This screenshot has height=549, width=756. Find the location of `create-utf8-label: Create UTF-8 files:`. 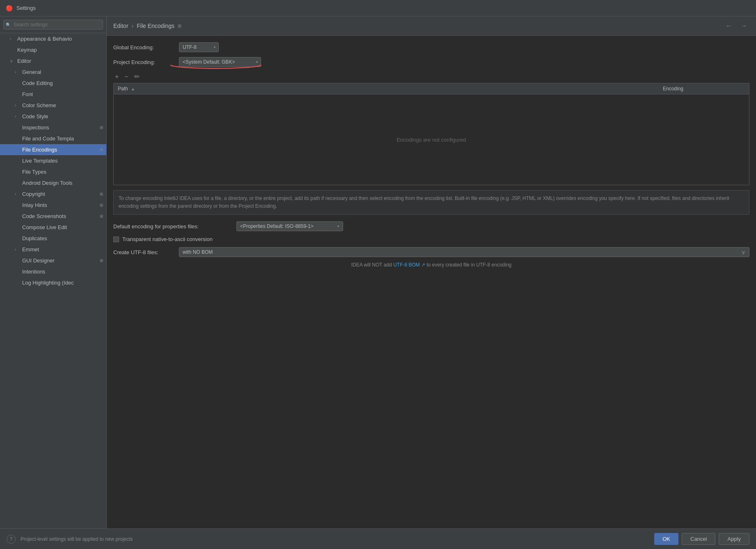

create-utf8-label: Create UTF-8 files: is located at coordinates (146, 252).